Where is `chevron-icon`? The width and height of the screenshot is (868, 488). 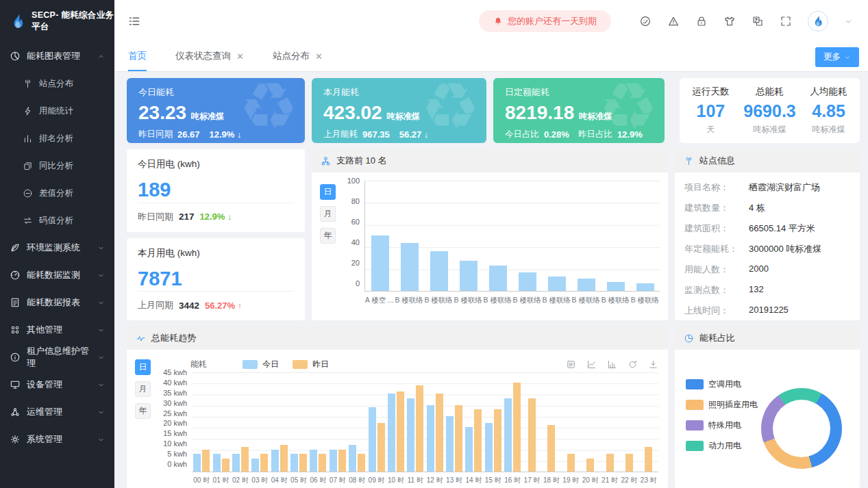 chevron-icon is located at coordinates (101, 56).